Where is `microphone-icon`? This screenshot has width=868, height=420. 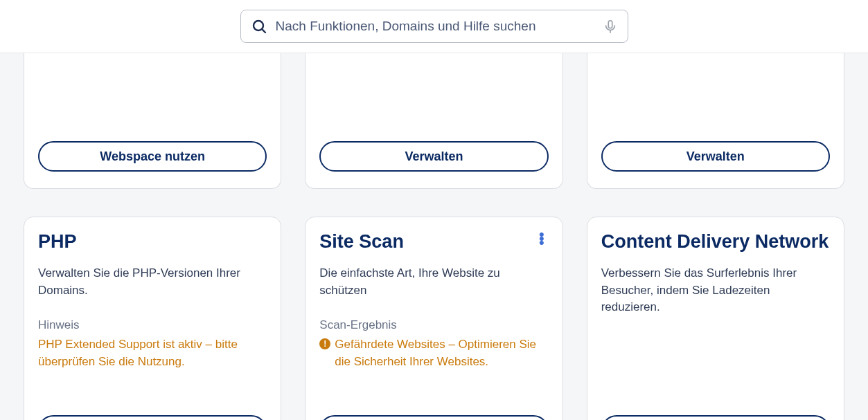 microphone-icon is located at coordinates (610, 26).